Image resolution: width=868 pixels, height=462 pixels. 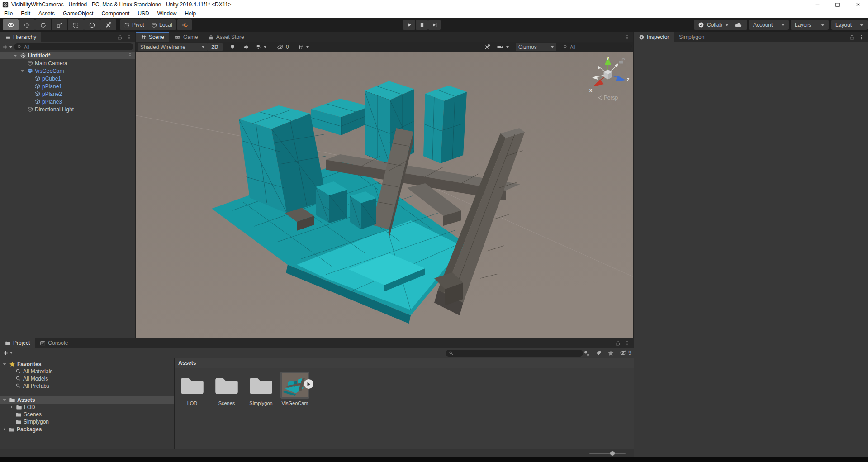 I want to click on project-tab: Project, so click(x=17, y=343).